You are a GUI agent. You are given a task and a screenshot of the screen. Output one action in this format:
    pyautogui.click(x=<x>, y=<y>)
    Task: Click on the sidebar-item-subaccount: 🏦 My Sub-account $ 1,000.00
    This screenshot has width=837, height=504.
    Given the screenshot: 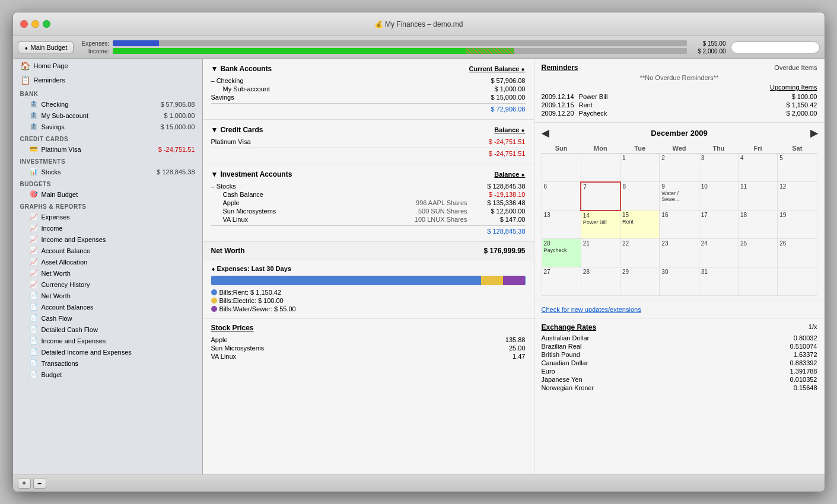 What is the action you would take?
    pyautogui.click(x=108, y=115)
    